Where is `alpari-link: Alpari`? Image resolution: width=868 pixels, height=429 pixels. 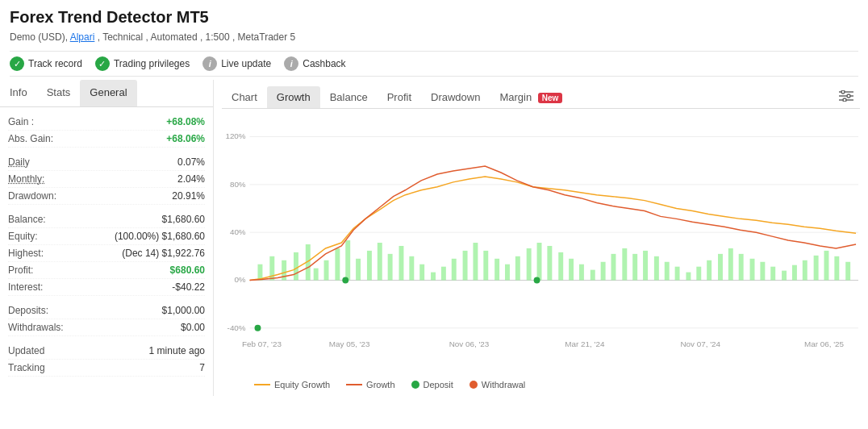
alpari-link: Alpari is located at coordinates (82, 37).